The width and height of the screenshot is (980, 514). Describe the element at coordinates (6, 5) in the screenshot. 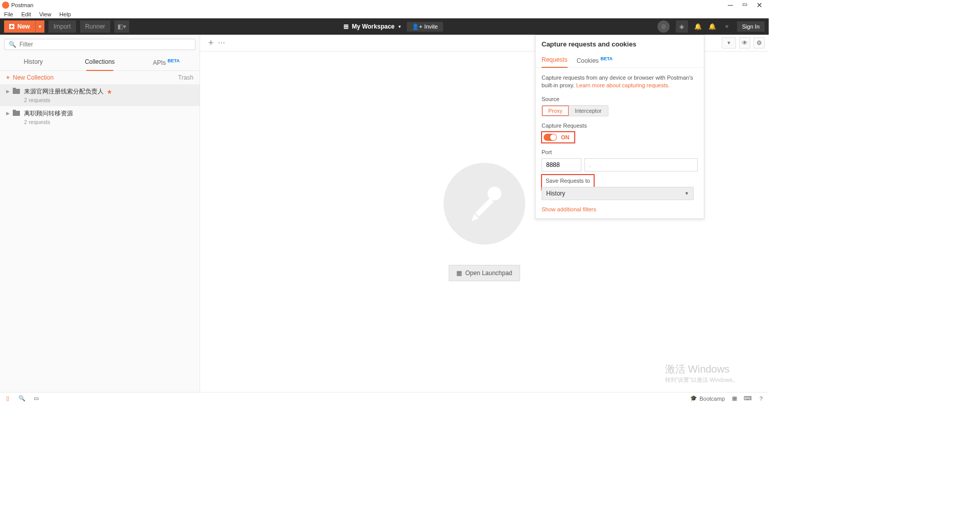

I see `app-icon` at that location.